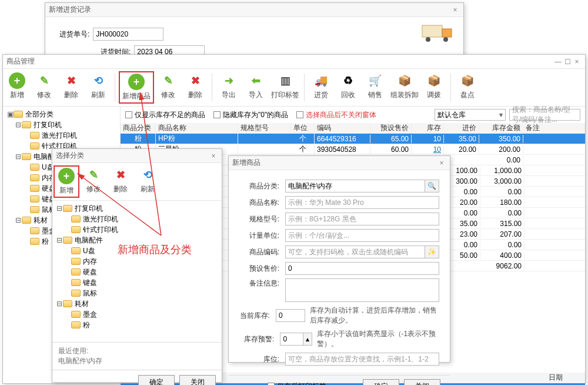  What do you see at coordinates (280, 61) in the screenshot?
I see `mgmt-title: 商品管理` at bounding box center [280, 61].